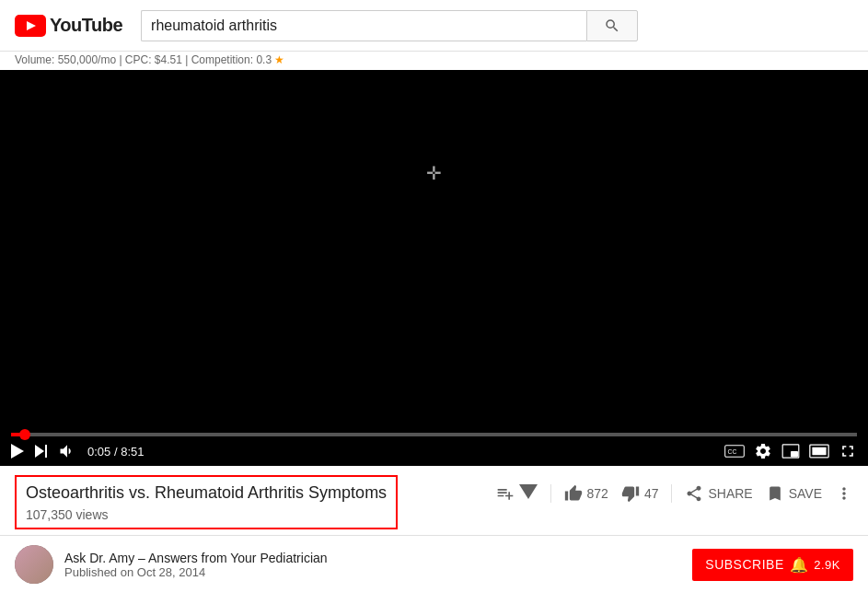 The image size is (868, 604). What do you see at coordinates (434, 173) in the screenshot?
I see `crosshair: ✛` at bounding box center [434, 173].